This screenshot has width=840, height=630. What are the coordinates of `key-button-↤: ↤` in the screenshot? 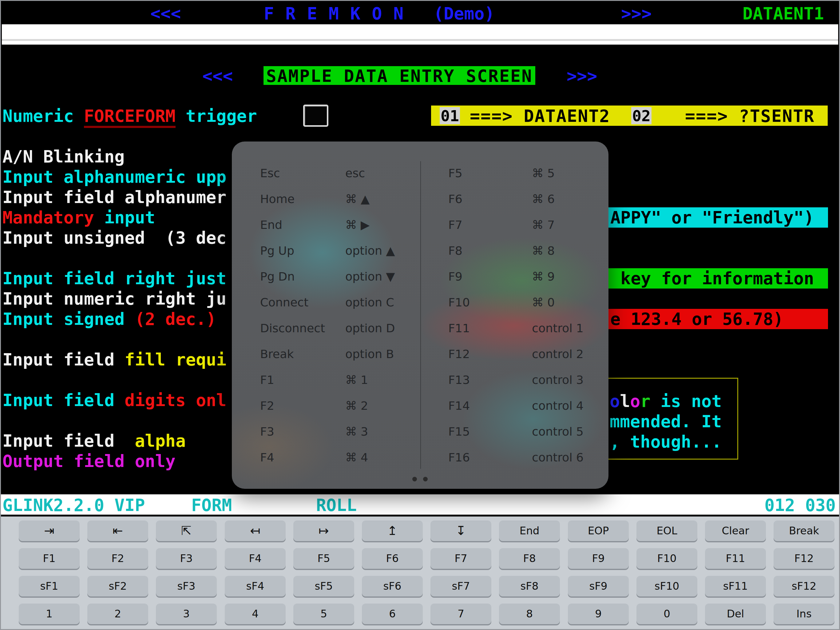 It's located at (255, 531).